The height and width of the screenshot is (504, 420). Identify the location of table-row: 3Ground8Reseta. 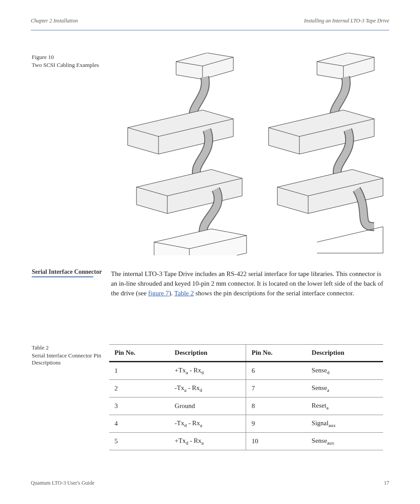
(246, 406).